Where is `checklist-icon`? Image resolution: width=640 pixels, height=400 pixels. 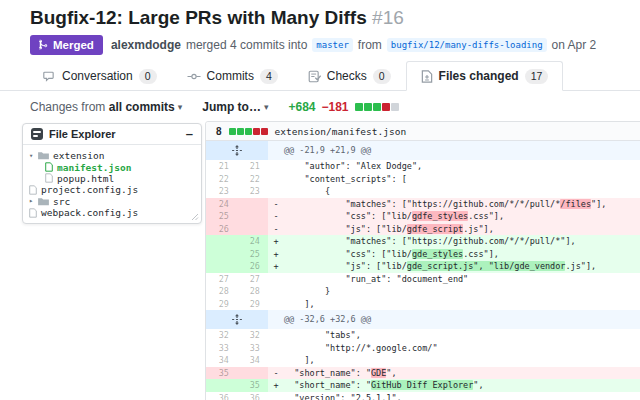 checklist-icon is located at coordinates (314, 76).